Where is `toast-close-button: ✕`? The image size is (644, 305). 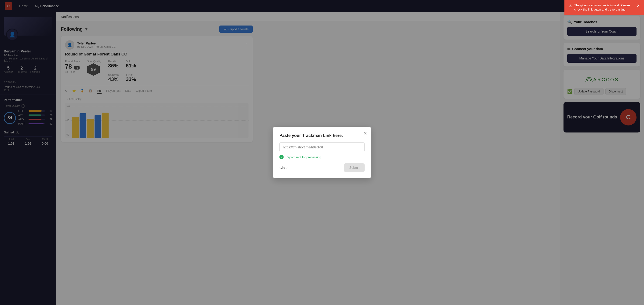
toast-close-button: ✕ is located at coordinates (638, 6).